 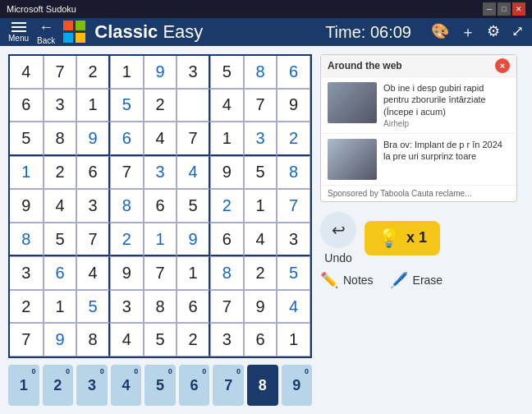 What do you see at coordinates (194, 340) in the screenshot?
I see `cell-77: 2` at bounding box center [194, 340].